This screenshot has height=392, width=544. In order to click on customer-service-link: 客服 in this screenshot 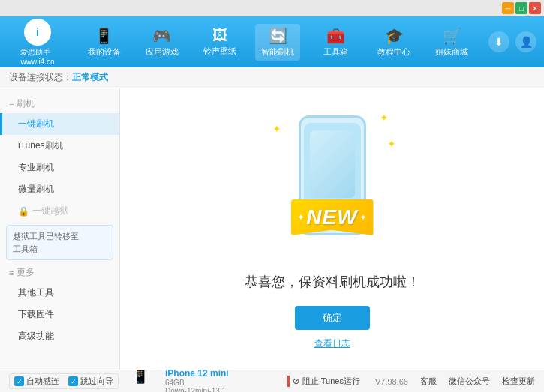, I will do `click(428, 381)`.